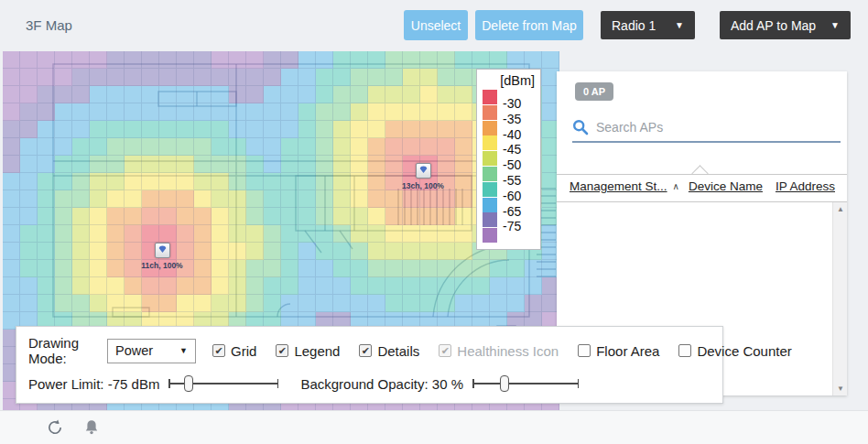  What do you see at coordinates (619, 352) in the screenshot?
I see `checkbox-item-floor-area: Floor Area` at bounding box center [619, 352].